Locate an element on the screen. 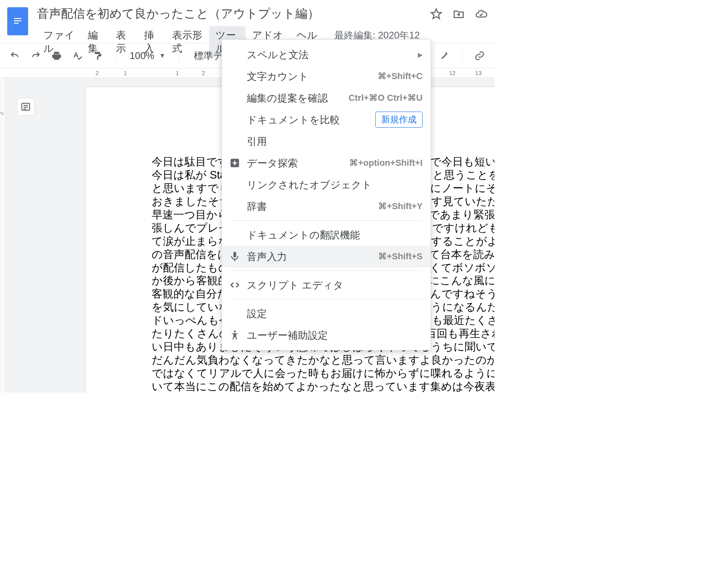 This screenshot has height=578, width=728. menu-dictionary: 辞書 ⌘+Shift+Y is located at coordinates (326, 206).